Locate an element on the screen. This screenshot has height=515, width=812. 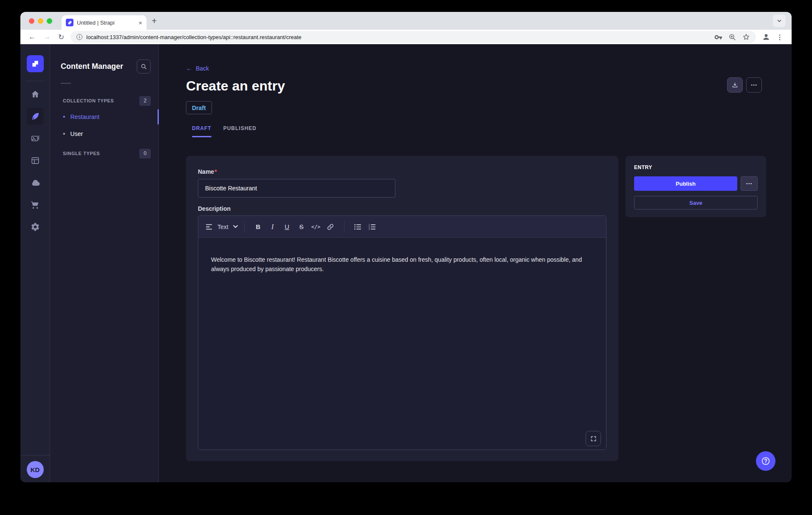
version-tabs: DRAFT PUBLISHED is located at coordinates (476, 131).